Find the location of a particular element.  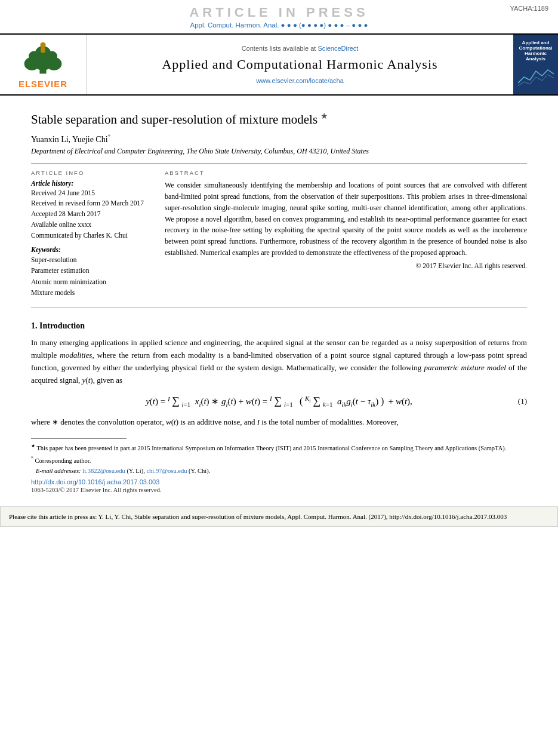

keywords-body: Super-resolution Parameter estimation At… is located at coordinates (91, 276).